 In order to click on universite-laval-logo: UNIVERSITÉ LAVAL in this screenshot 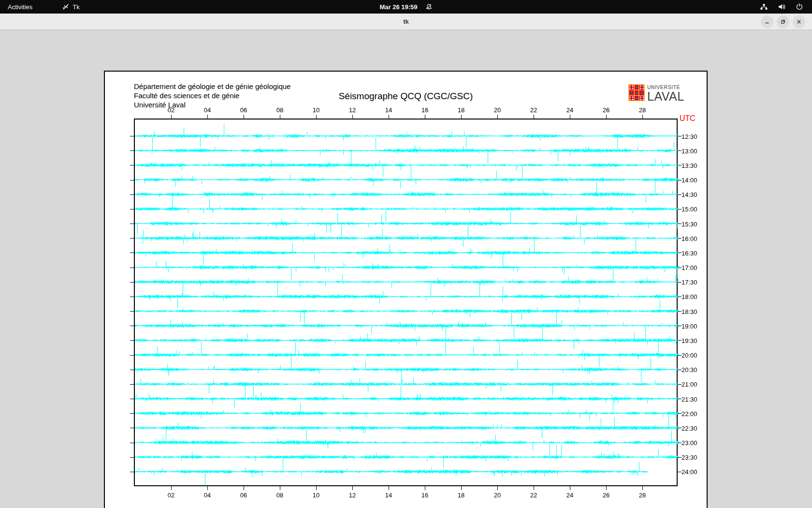, I will do `click(656, 94)`.